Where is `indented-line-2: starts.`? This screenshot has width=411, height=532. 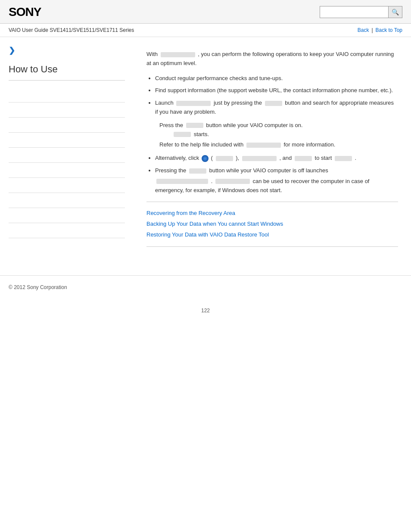
indented-line-2: starts. is located at coordinates (285, 134).